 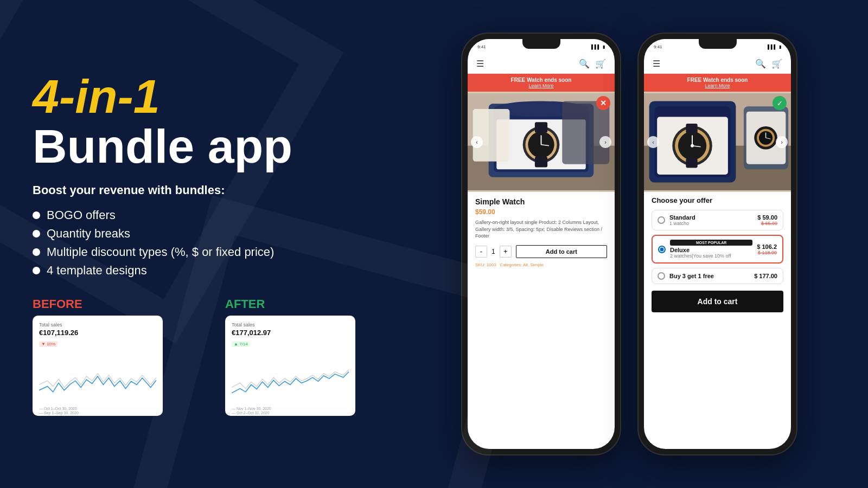 I want to click on phone2-standard-old-price: $ 65.99, so click(x=767, y=223).